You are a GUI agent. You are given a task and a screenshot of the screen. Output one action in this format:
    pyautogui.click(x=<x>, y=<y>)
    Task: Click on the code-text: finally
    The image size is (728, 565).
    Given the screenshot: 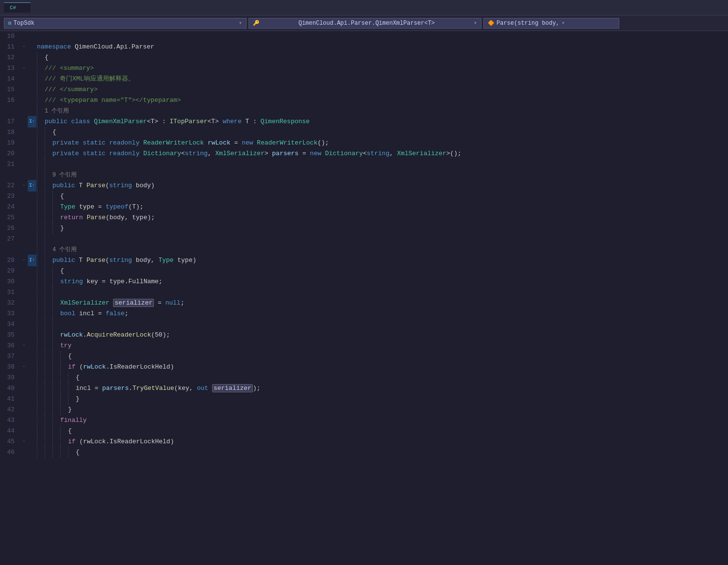 What is the action you would take?
    pyautogui.click(x=382, y=420)
    